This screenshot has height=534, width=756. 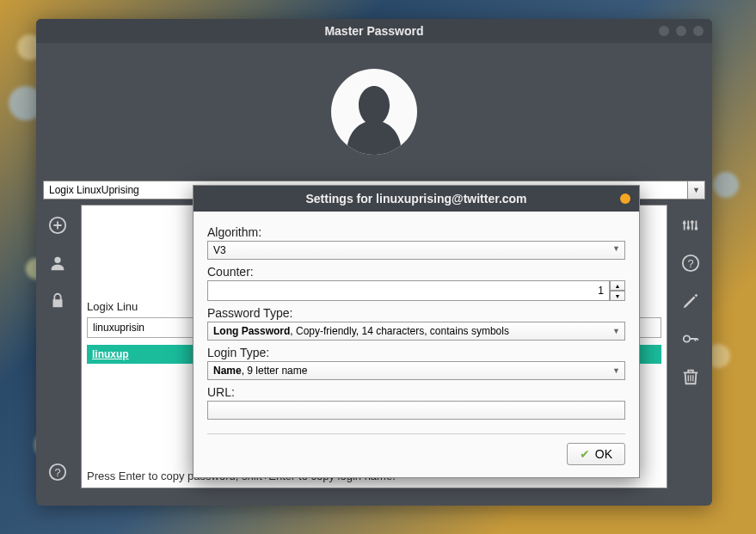 I want to click on login-type-select: Name , 9 letter name, so click(x=416, y=371).